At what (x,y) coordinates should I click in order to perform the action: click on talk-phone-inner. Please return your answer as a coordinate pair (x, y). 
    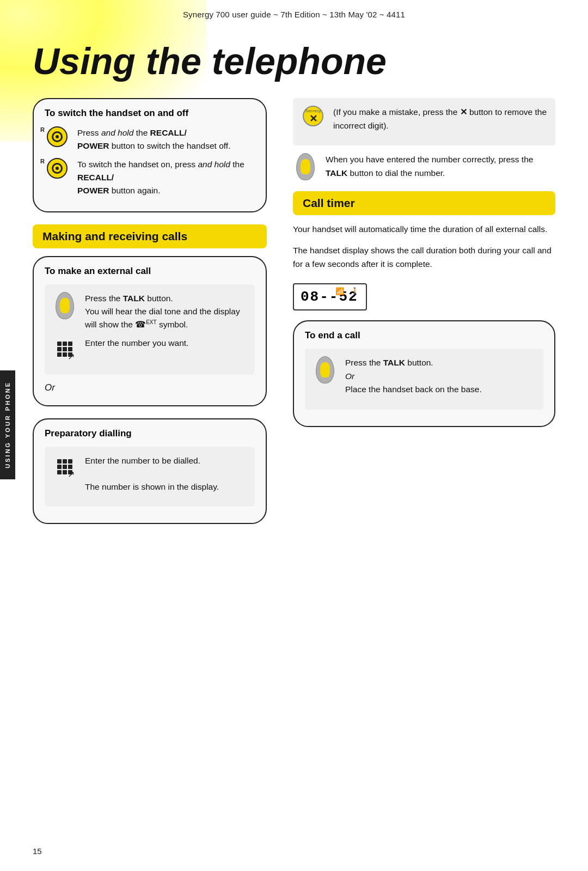
    Looking at the image, I should click on (65, 306).